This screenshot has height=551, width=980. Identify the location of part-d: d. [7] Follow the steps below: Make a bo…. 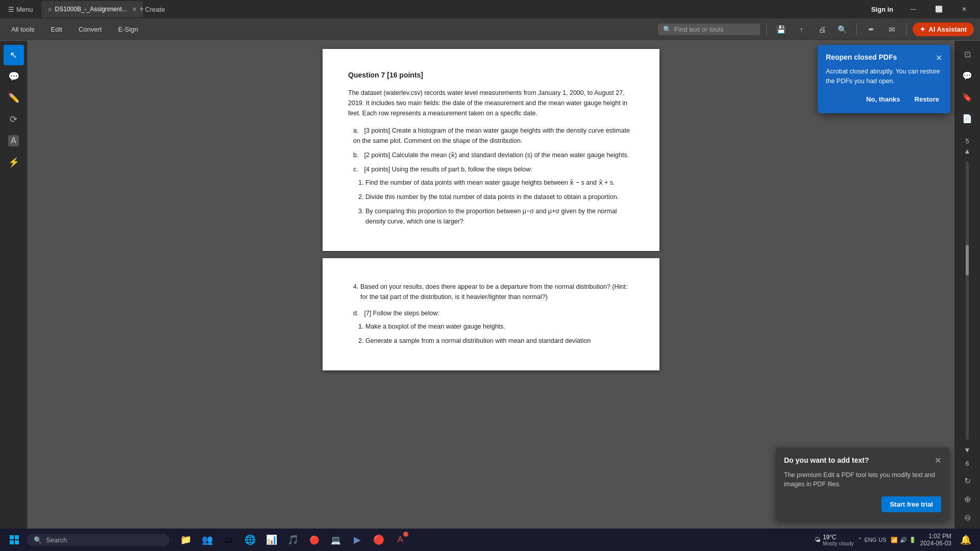
(491, 327).